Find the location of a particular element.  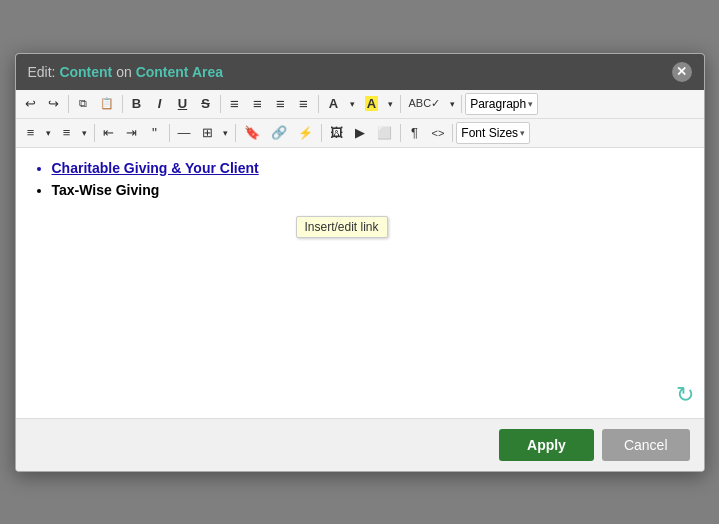

hr-button: — is located at coordinates (184, 133).